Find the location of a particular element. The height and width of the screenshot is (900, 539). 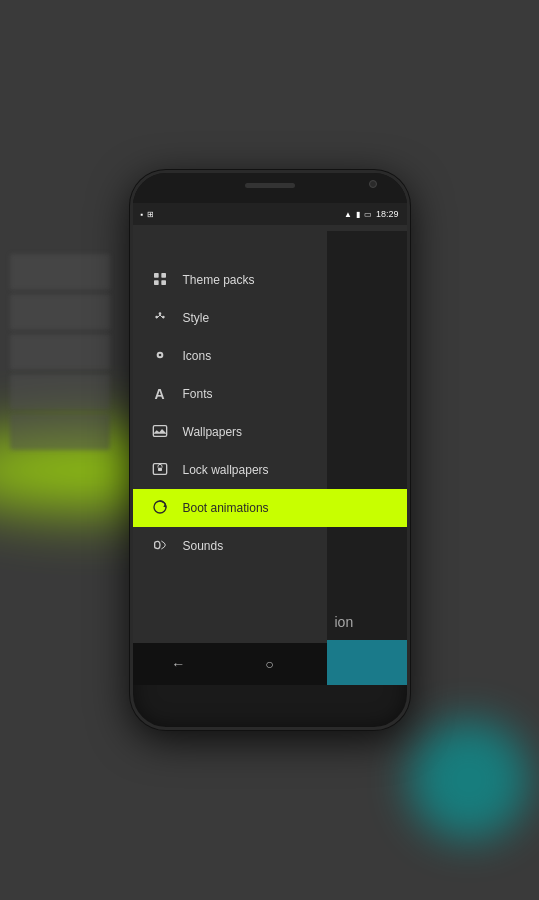

icons-icon is located at coordinates (160, 356).